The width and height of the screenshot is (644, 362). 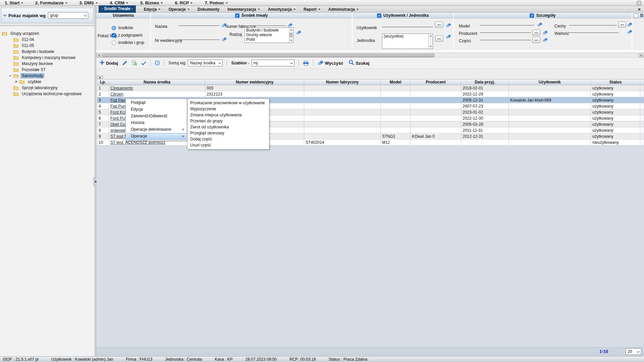 What do you see at coordinates (282, 9) in the screenshot?
I see `module-menu-item: Amortyzacja` at bounding box center [282, 9].